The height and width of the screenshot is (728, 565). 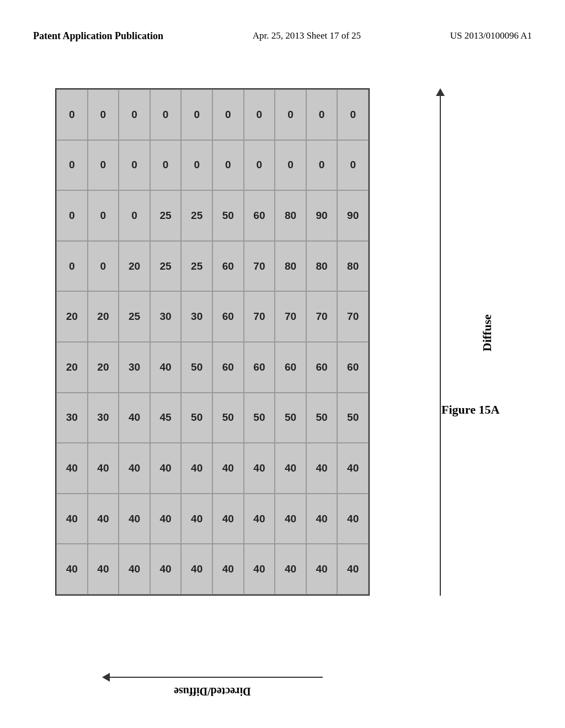 What do you see at coordinates (487, 333) in the screenshot?
I see `diffuse-label: Diffuse` at bounding box center [487, 333].